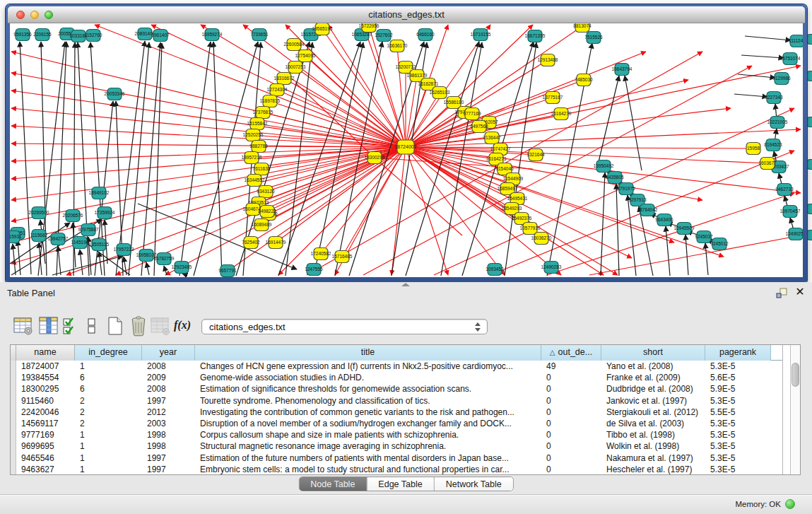  Describe the element at coordinates (653, 435) in the screenshot. I see `cell-short: Tibbo et al. (1998)` at that location.